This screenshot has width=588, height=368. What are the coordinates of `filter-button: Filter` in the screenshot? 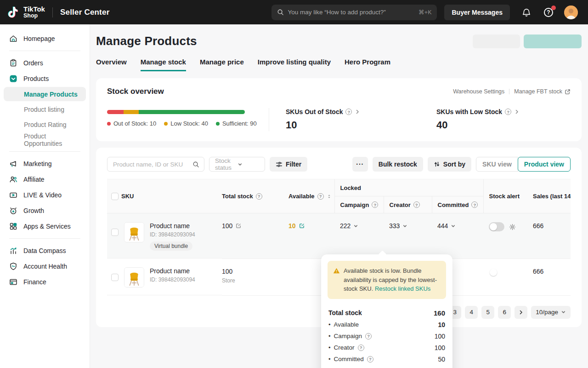 It's located at (288, 164).